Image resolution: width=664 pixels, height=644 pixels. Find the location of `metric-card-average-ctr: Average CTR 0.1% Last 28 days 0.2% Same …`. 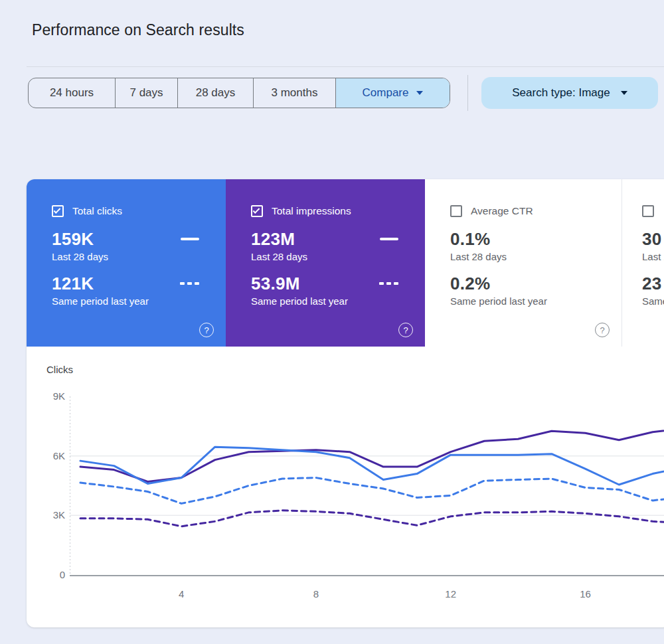

metric-card-average-ctr: Average CTR 0.1% Last 28 days 0.2% Same … is located at coordinates (523, 263).